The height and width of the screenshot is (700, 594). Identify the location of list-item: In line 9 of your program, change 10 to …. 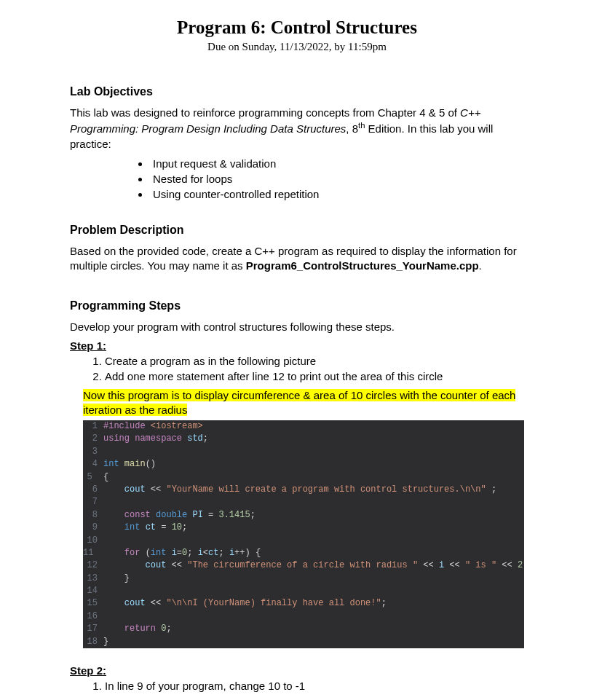
(314, 686).